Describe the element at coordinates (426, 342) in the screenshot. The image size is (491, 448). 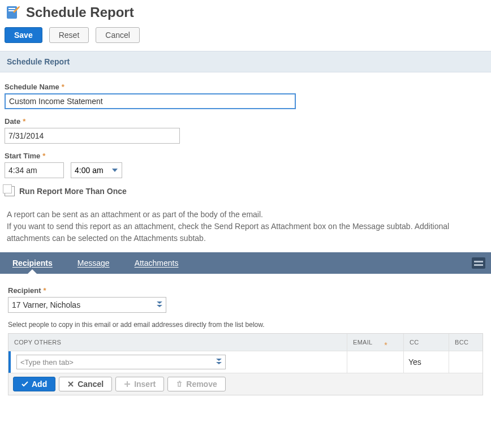
I see `col-header-cc: CC` at that location.